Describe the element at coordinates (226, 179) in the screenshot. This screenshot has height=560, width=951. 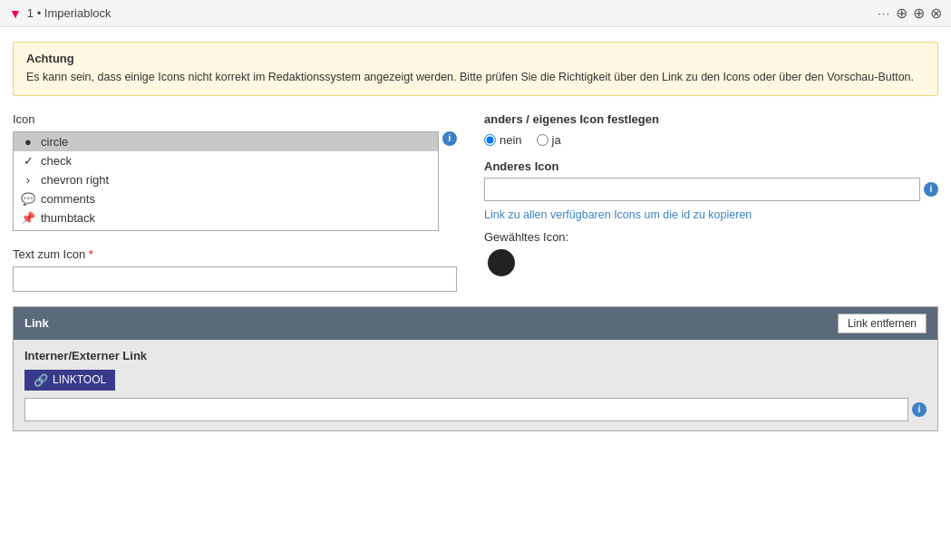
I see `list-item: › chevron right` at that location.